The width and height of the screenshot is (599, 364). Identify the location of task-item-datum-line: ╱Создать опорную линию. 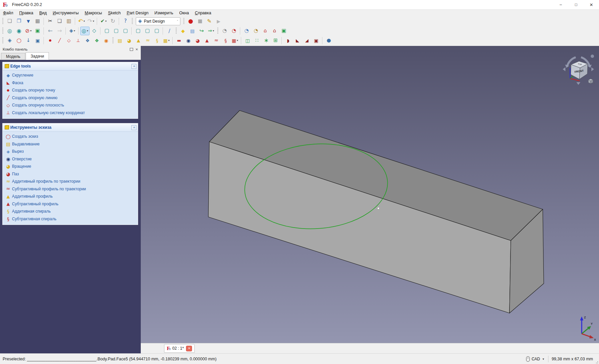
(70, 98).